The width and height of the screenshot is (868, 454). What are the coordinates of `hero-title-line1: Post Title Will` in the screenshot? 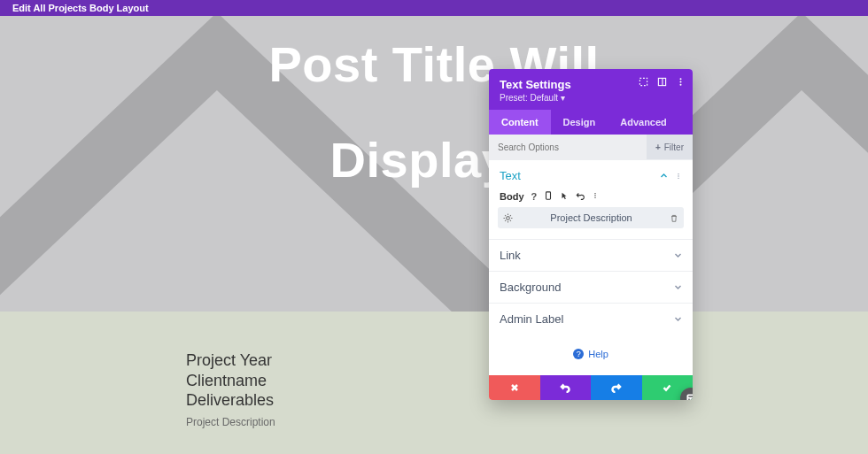 It's located at (434, 64).